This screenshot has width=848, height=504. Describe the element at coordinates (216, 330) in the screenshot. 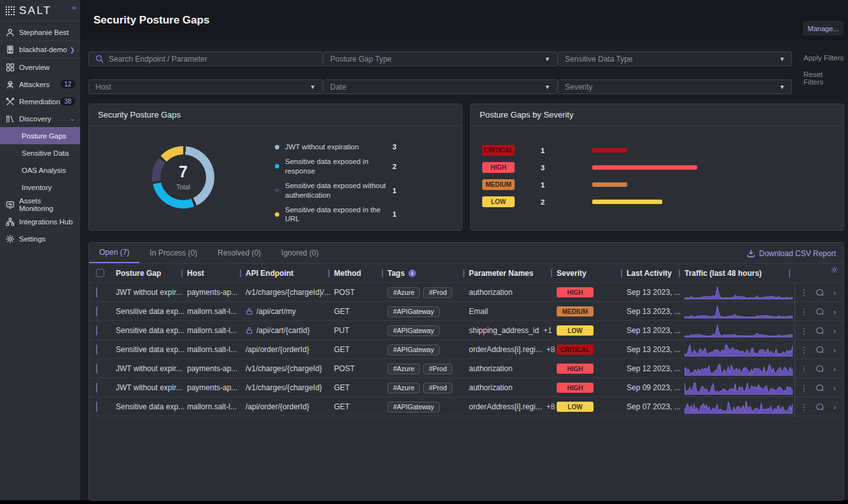

I see `cell-host: mallorn.salt-l...` at that location.